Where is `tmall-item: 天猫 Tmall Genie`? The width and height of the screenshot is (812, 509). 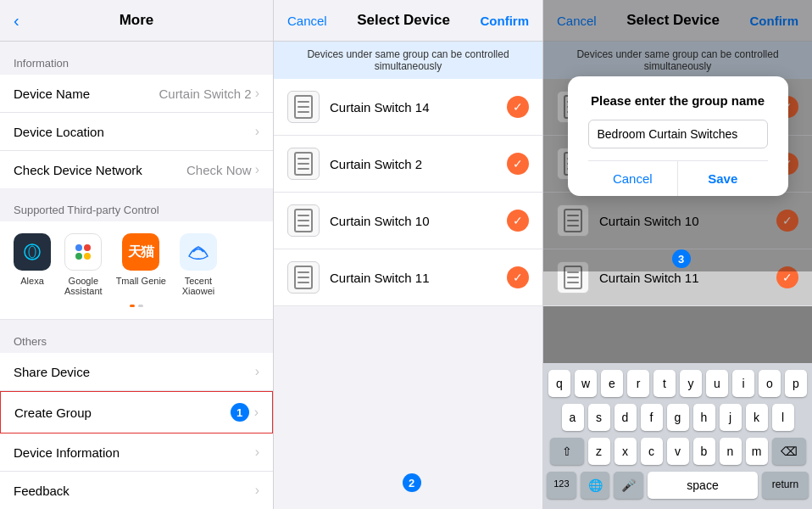 tmall-item: 天猫 Tmall Genie is located at coordinates (141, 265).